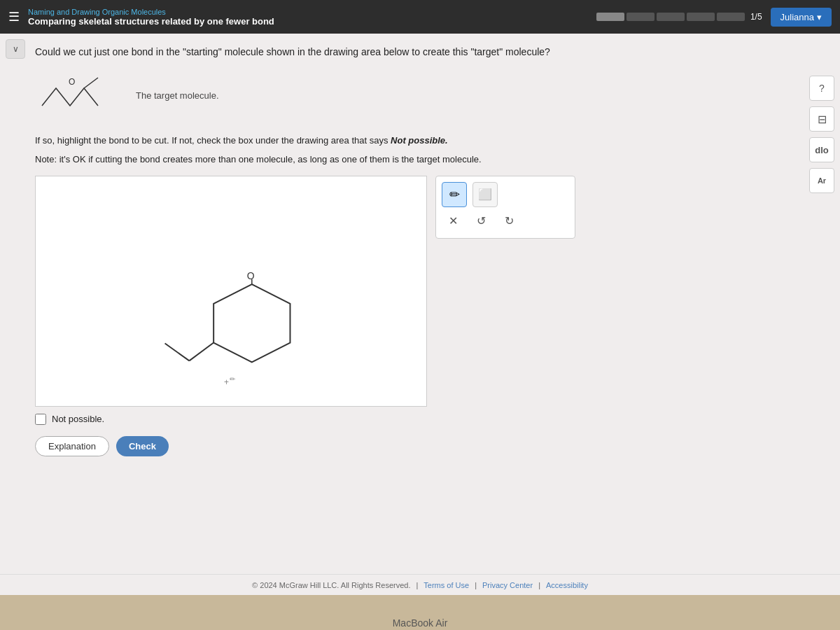  Describe the element at coordinates (505, 207) in the screenshot. I see `toolbar-panel: ✏ ⬜ ✕ ↺ ↻` at that location.